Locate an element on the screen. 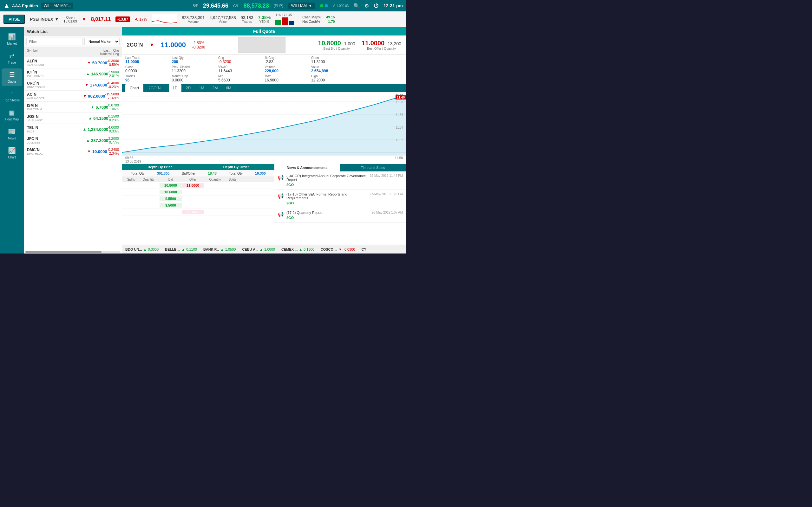 The image size is (812, 507). bp-label: B/P is located at coordinates (195, 6).